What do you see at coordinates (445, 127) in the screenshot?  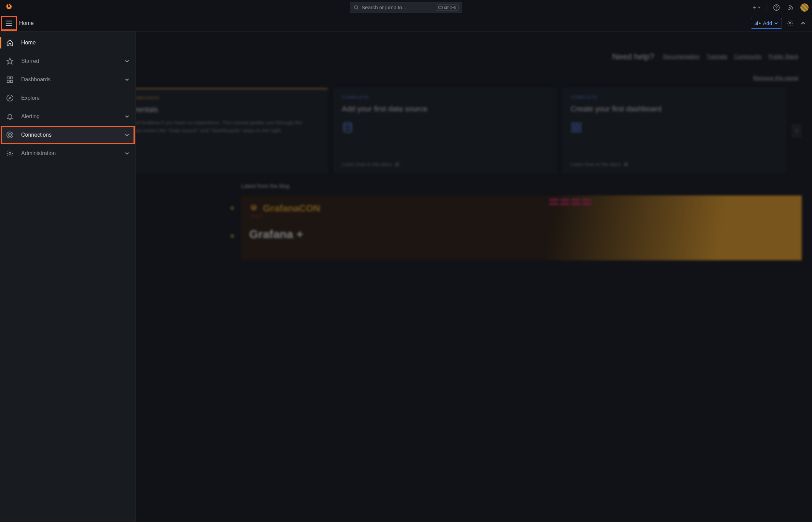 I see `database-icon` at bounding box center [445, 127].